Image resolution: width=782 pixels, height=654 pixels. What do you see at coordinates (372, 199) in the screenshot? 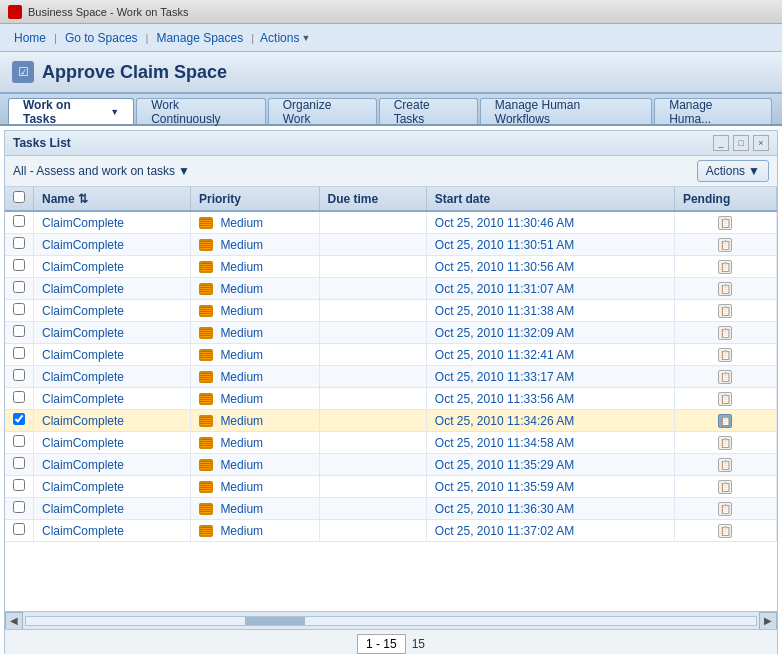
I see `col-due-time: Due time` at bounding box center [372, 199].